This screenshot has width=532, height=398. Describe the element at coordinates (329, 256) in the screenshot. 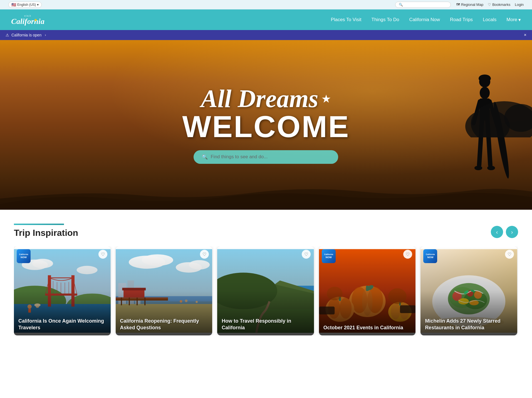

I see `california-now-badge-4: California NOW` at that location.